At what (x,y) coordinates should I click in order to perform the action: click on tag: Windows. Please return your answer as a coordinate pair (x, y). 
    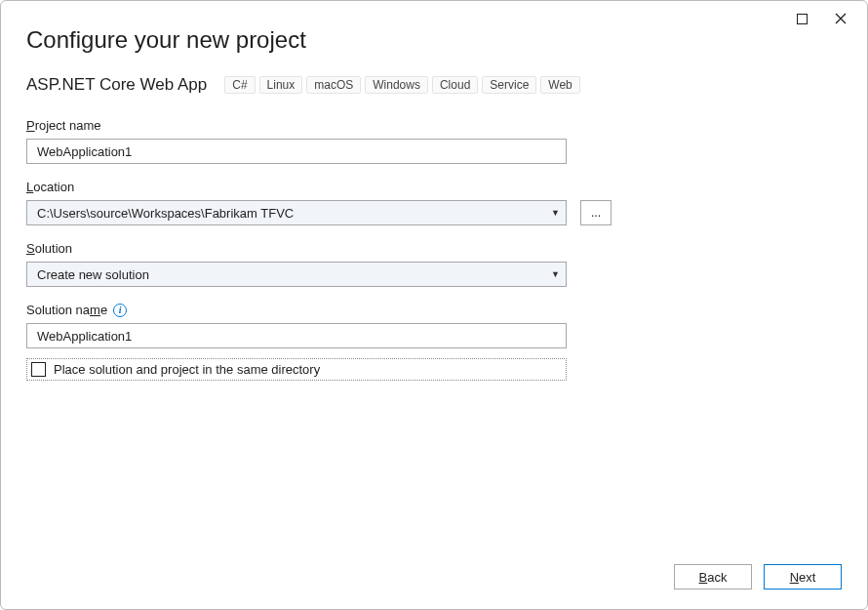
    Looking at the image, I should click on (396, 85).